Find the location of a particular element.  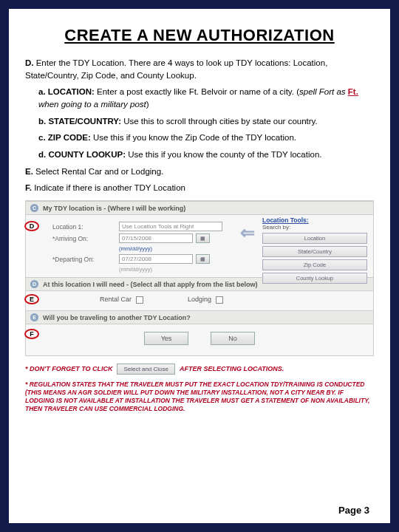

section-c-body: D ⇐ Location Tools: Search by: Location … is located at coordinates (200, 246).